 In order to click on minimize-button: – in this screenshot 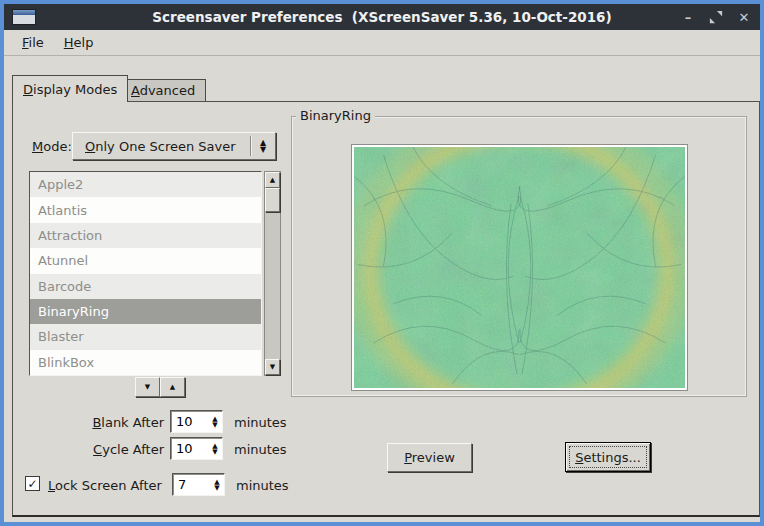, I will do `click(688, 17)`.